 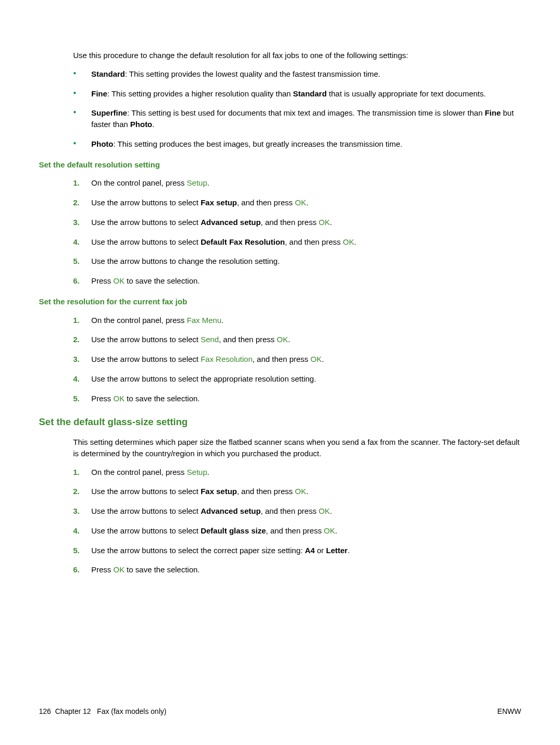 What do you see at coordinates (297, 379) in the screenshot?
I see `step: Use the arrow buttons to select the appr…` at bounding box center [297, 379].